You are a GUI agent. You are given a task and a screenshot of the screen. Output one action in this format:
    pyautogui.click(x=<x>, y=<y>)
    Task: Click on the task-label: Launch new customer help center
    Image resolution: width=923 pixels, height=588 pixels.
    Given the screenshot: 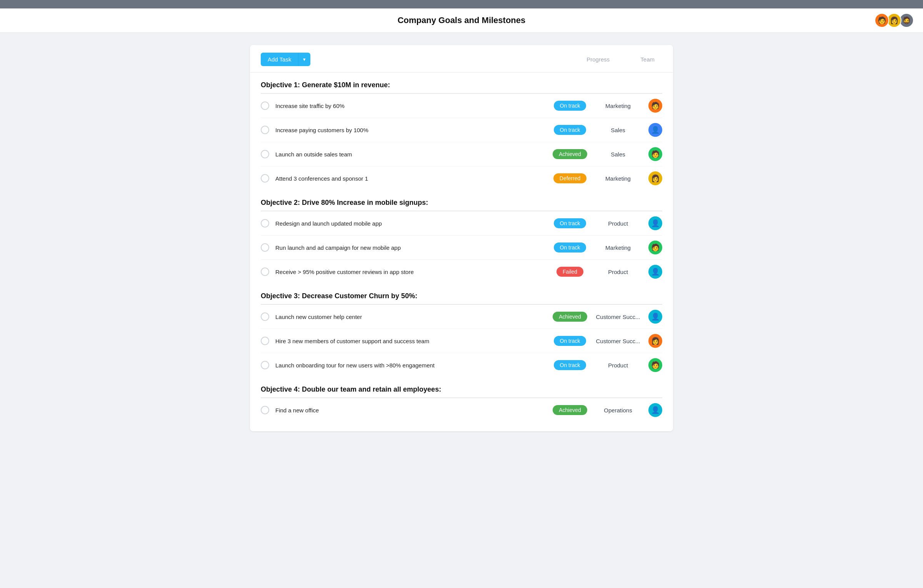 What is the action you would take?
    pyautogui.click(x=411, y=317)
    